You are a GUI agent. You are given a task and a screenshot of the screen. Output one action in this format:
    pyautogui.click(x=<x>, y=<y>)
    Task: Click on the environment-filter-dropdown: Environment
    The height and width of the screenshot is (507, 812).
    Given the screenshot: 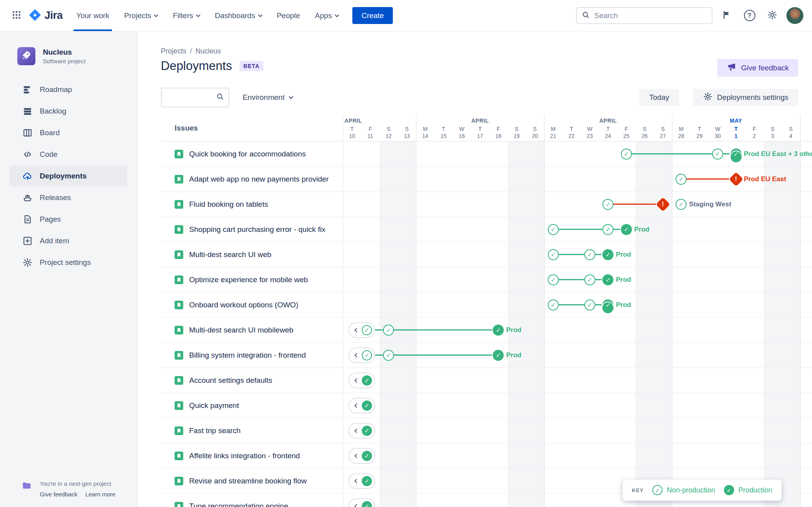 What is the action you would take?
    pyautogui.click(x=267, y=97)
    